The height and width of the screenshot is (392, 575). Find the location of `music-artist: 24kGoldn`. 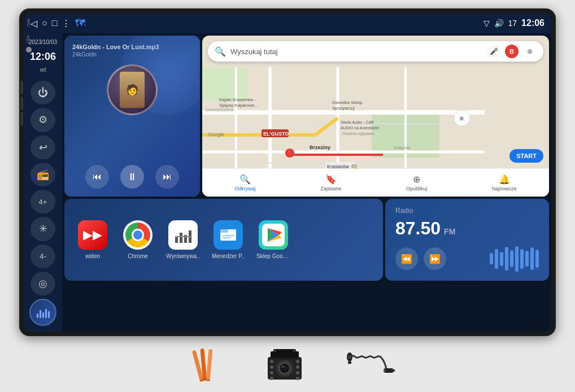

music-artist: 24kGoldn is located at coordinates (132, 54).